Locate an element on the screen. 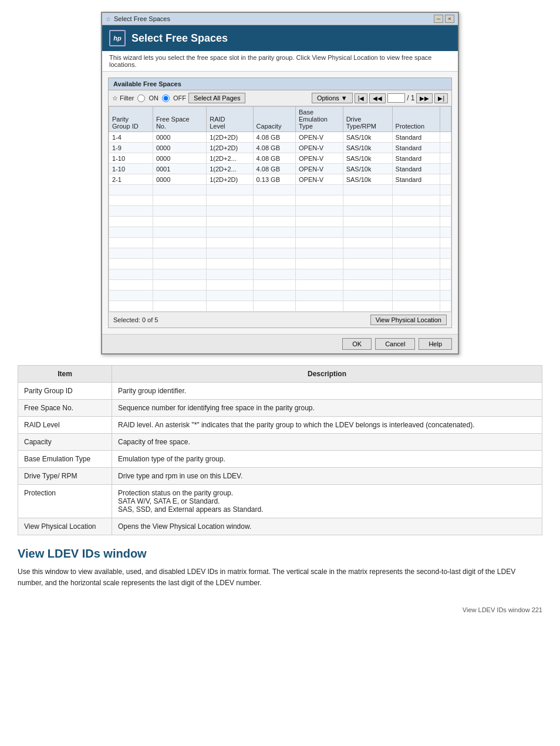 The image size is (560, 746). titlebar-app-icon: ☆ is located at coordinates (108, 19).